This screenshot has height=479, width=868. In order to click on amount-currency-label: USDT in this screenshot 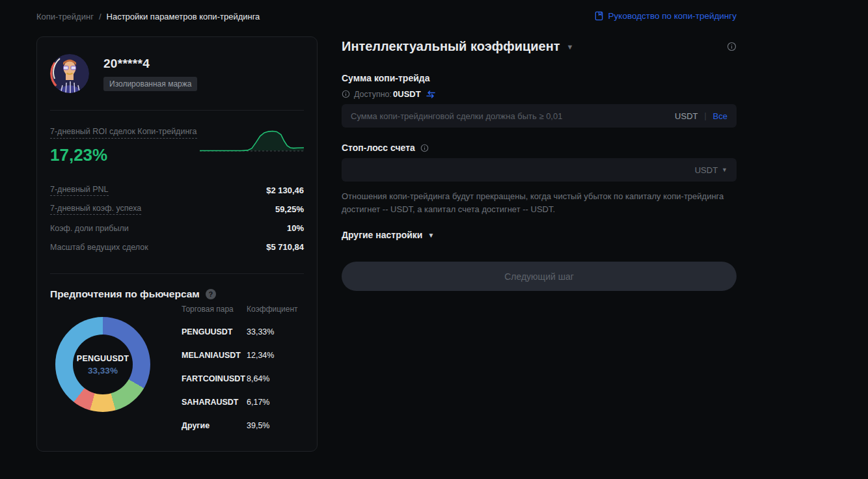, I will do `click(686, 116)`.